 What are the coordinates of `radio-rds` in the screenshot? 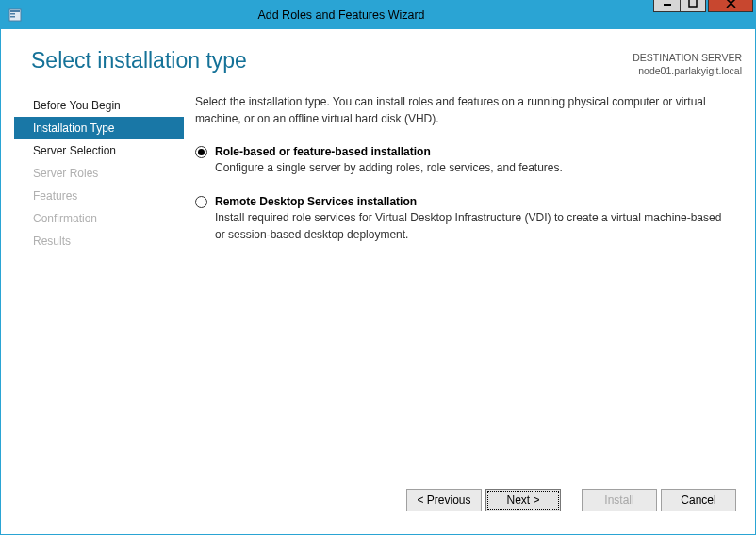 It's located at (202, 202).